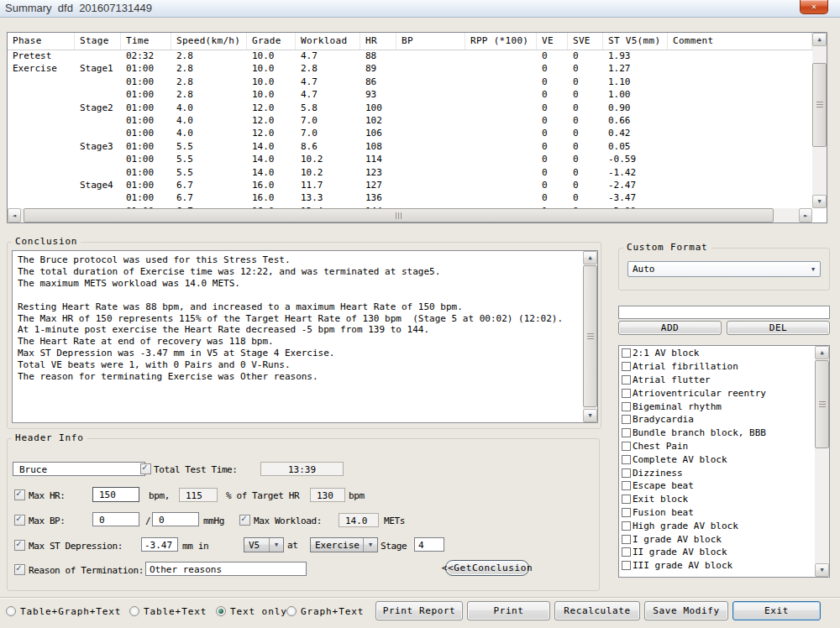  Describe the element at coordinates (410, 173) in the screenshot. I see `table-row: 01:005.514.010.212300-1.42` at that location.